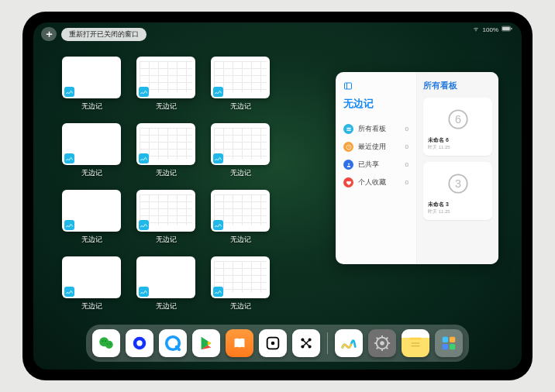 This screenshot has height=392, width=555. Describe the element at coordinates (206, 343) in the screenshot. I see `play-icon` at that location.